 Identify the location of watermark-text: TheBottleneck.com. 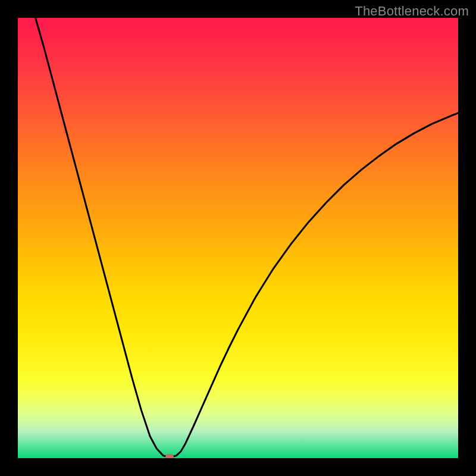
(412, 11).